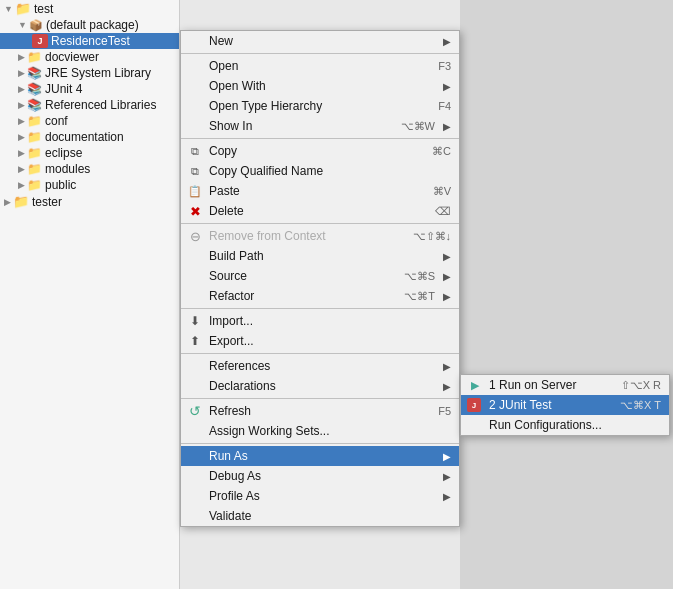  I want to click on tree-item-referenced-libraries: ▶📚Referenced Libraries, so click(90, 105).